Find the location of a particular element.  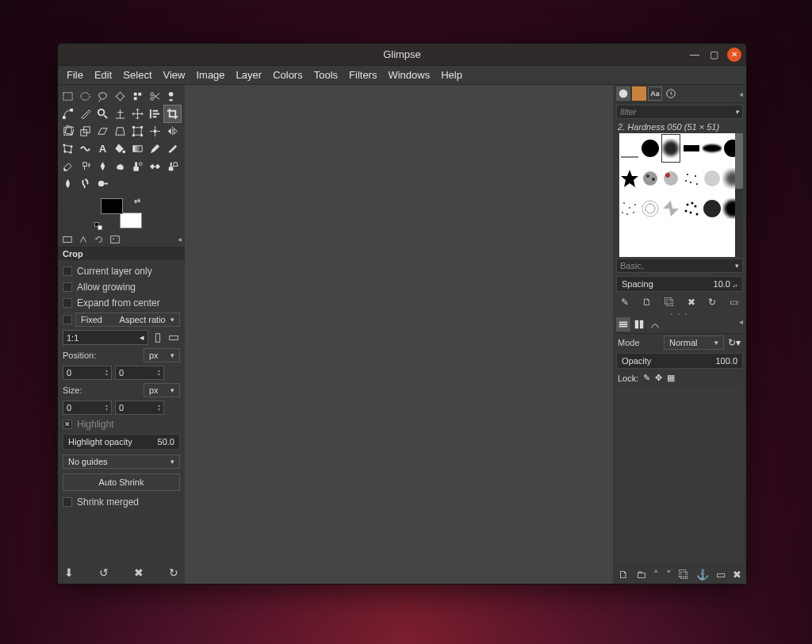

lower-layer-icon: ˅ is located at coordinates (669, 574).